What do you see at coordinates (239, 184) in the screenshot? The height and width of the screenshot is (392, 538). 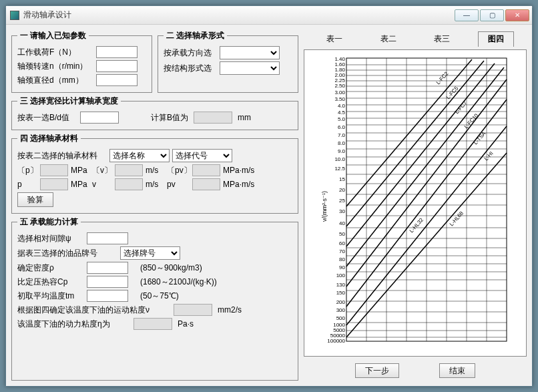 I see `pv-unit: MPa·m/s` at bounding box center [239, 184].